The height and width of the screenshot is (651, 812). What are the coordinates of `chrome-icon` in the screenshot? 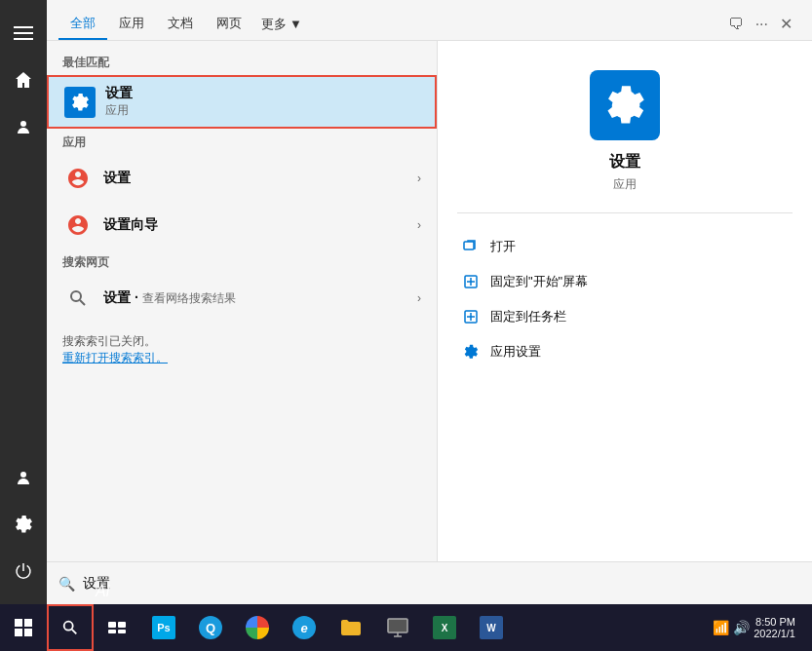 It's located at (257, 628).